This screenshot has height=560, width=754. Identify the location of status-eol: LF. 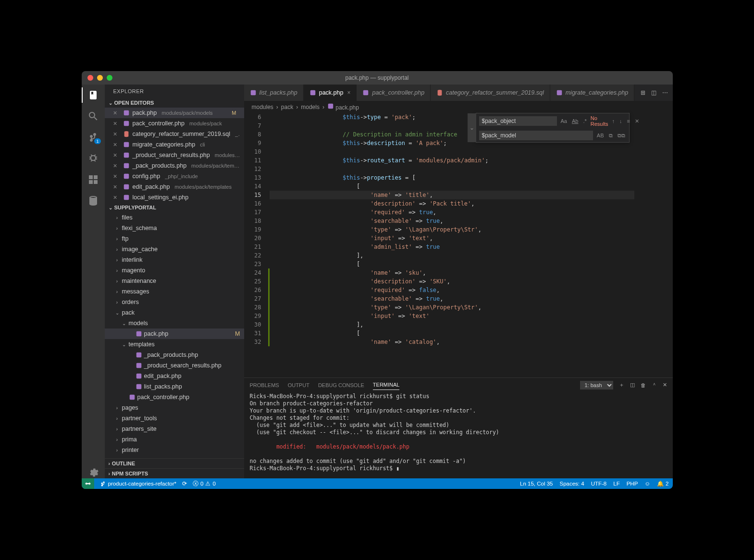
(616, 484).